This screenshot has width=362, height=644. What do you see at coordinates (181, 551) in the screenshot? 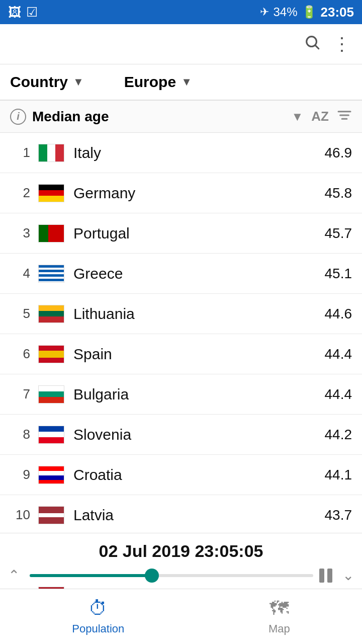
I see `timestamp-display: 02 Jul 2019 23:05:05` at bounding box center [181, 551].